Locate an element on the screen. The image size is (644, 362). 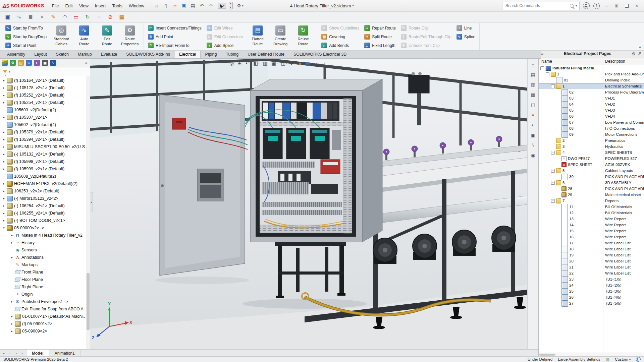
globe-icon is located at coordinates (638, 359).